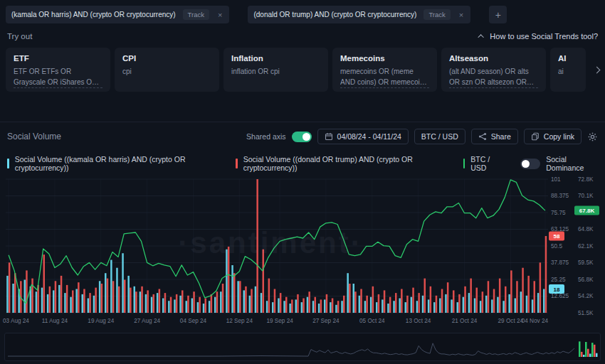  Describe the element at coordinates (275, 321) in the screenshot. I see `x-axis-labels: 03 Aug 2411 Aug 2419 Aug 2427 Aug 2404 S…` at that location.